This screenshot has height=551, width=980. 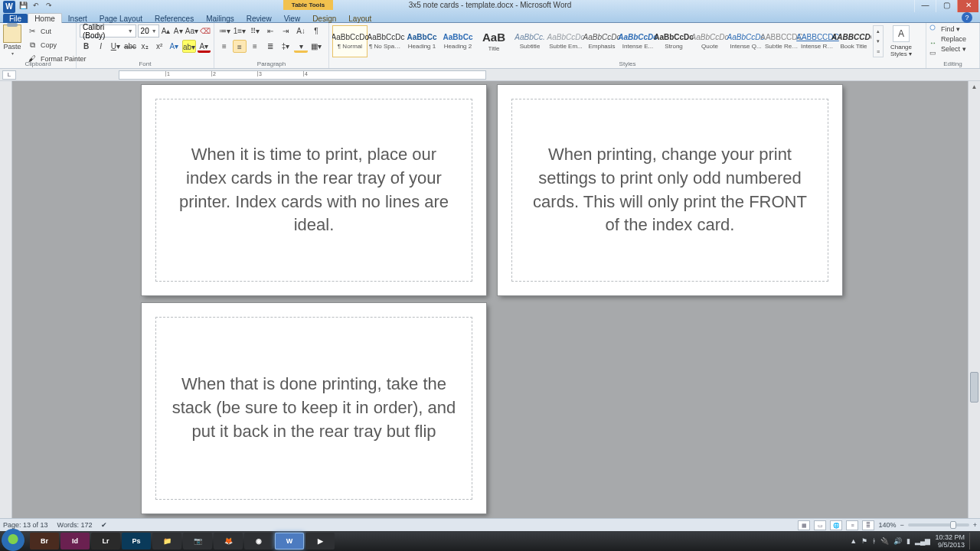 I want to click on style--normal: AaBbCcDc¶ Normal, so click(x=350, y=41).